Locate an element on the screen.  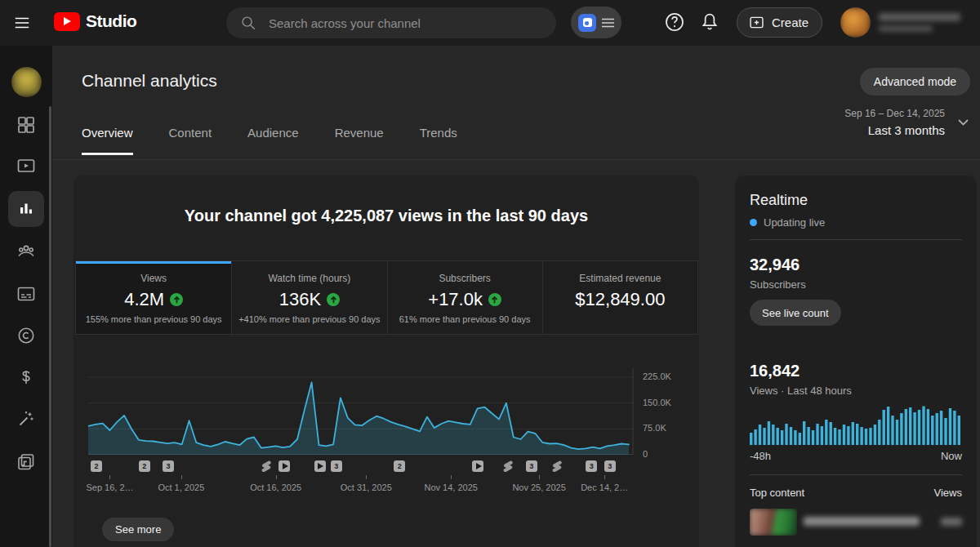
magic-wand-icon is located at coordinates (26, 419).